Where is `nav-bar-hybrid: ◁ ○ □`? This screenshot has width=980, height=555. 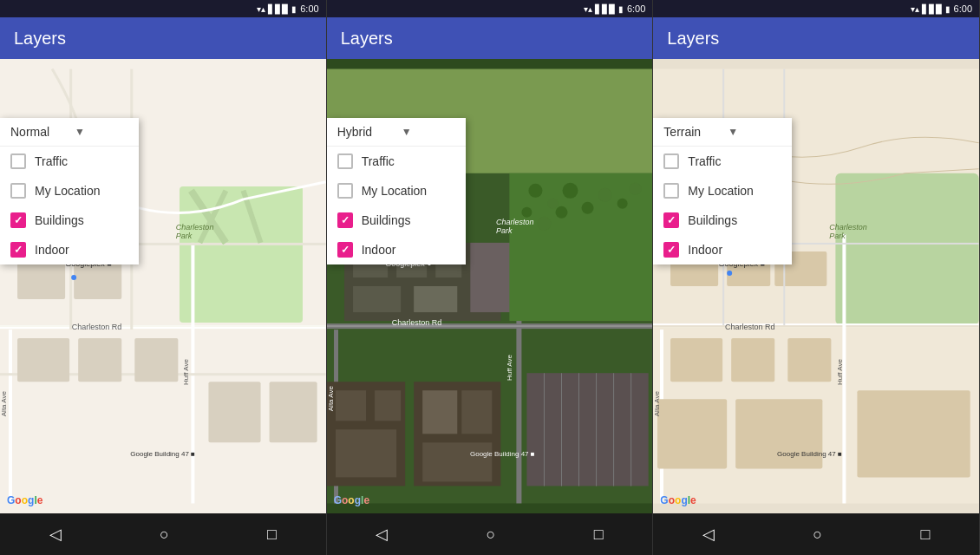
nav-bar-hybrid: ◁ ○ □ is located at coordinates (490, 534).